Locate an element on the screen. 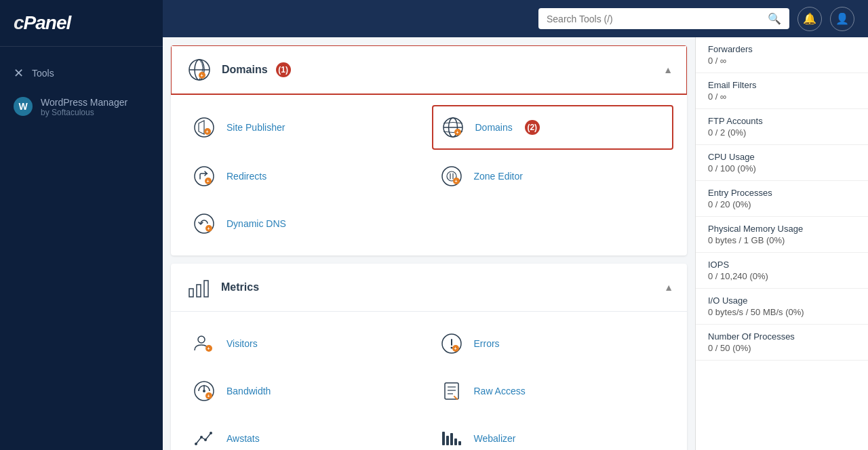  dynamic-dns-label: Dynamic DNS is located at coordinates (256, 224).